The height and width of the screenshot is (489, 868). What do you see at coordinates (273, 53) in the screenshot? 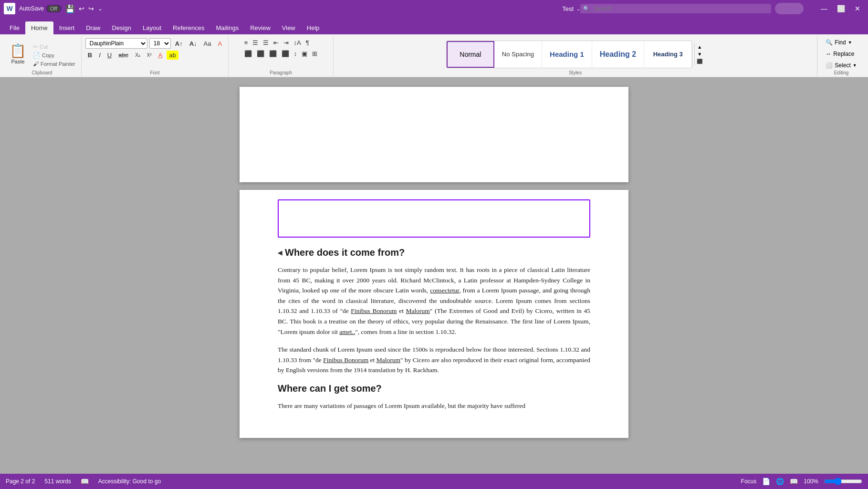
I see `align-right-button: ⬛` at bounding box center [273, 53].